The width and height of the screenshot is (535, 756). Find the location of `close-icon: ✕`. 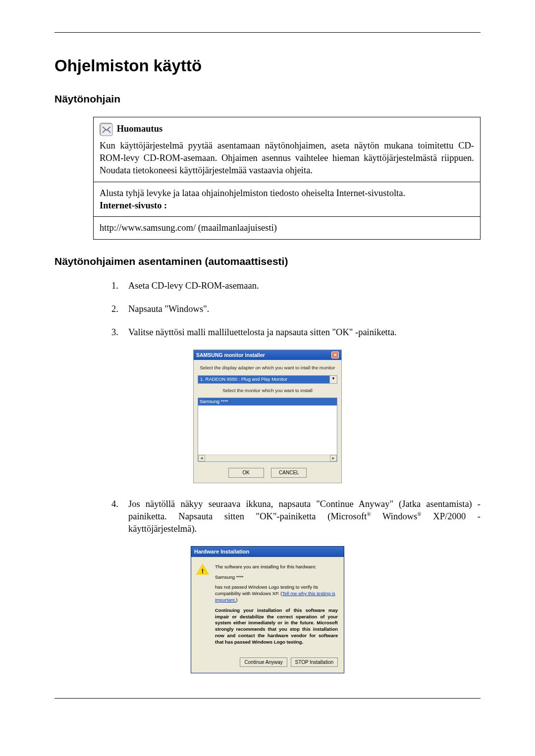

close-icon: ✕ is located at coordinates (335, 355).